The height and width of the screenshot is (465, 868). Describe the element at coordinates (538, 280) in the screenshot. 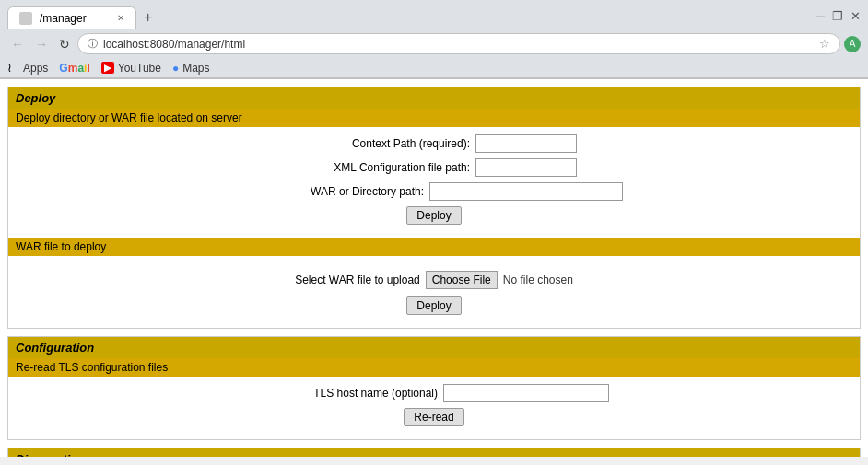

I see `no-file-text: No file chosen` at that location.